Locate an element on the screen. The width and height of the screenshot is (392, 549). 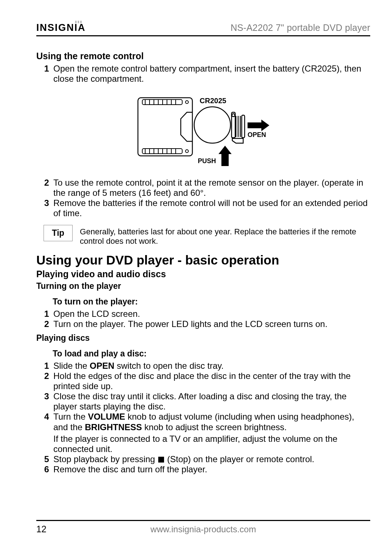
brand-logo: INSIGNIA is located at coordinates (73, 27).